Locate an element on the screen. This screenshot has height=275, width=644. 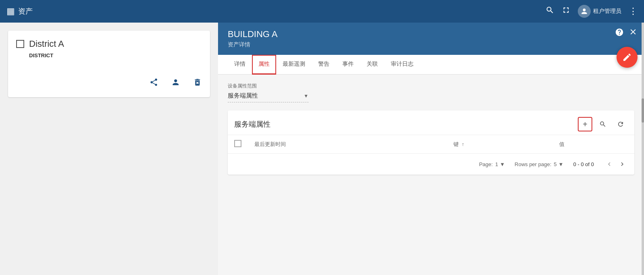
col-value: 值 is located at coordinates (594, 144).